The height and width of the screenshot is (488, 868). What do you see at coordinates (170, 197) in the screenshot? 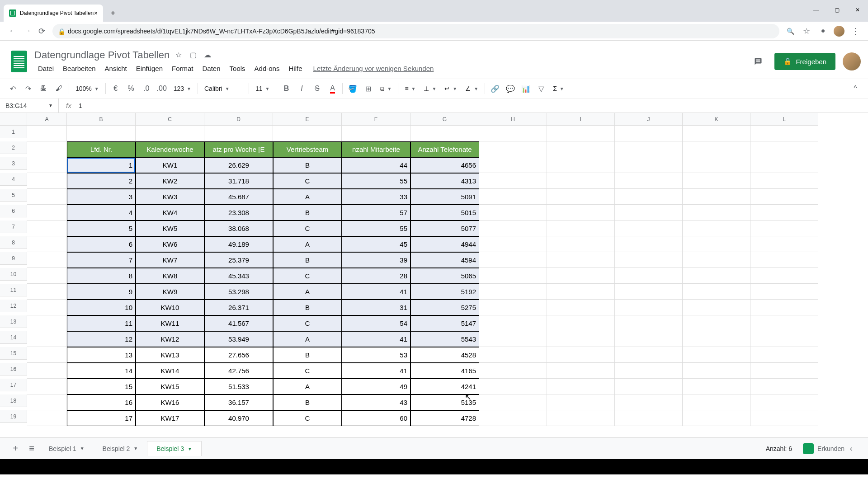
I see `cell: KW3` at bounding box center [170, 197].